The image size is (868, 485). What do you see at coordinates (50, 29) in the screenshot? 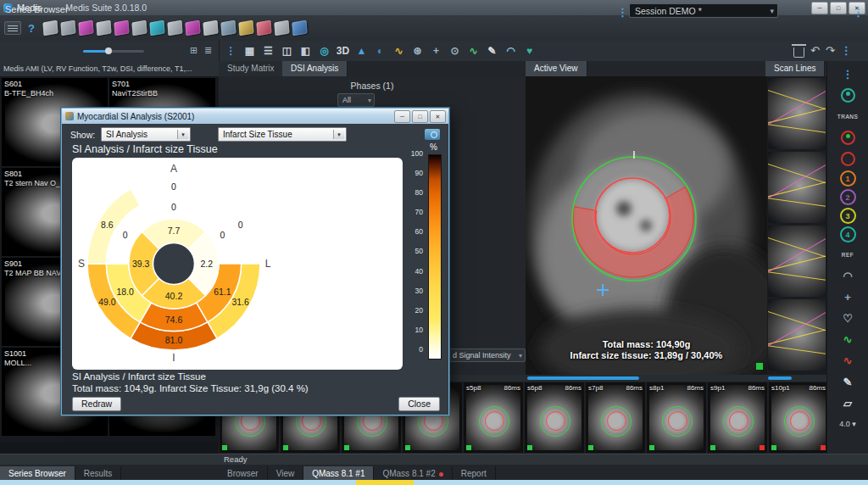
I see `app-tool-1-icon` at bounding box center [50, 29].